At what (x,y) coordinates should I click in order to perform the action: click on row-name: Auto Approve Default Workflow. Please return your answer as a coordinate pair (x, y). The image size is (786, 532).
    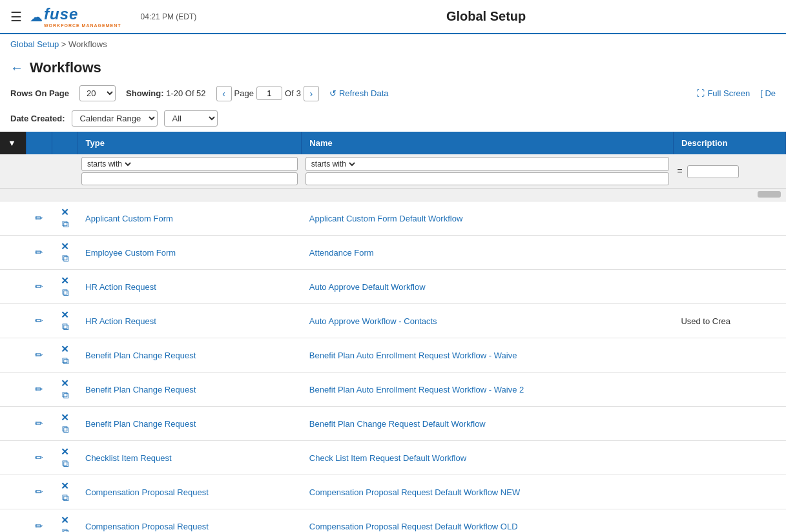
    Looking at the image, I should click on (488, 287).